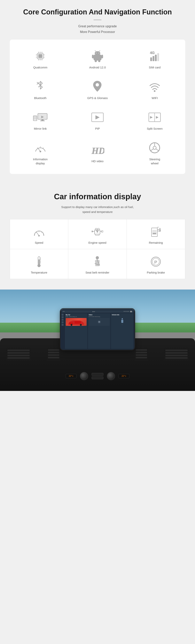 The image size is (195, 644). I want to click on car-info-label-parking: Parking brake, so click(156, 272).